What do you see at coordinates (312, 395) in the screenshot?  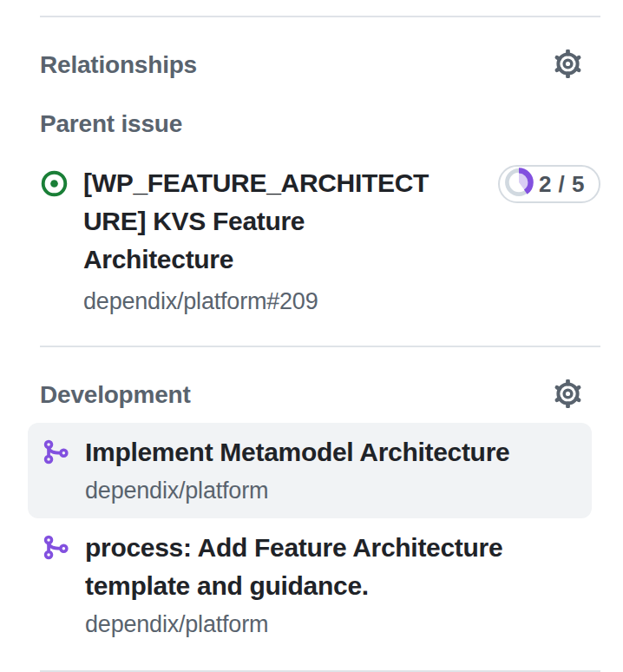 I see `development-section-header: Development` at bounding box center [312, 395].